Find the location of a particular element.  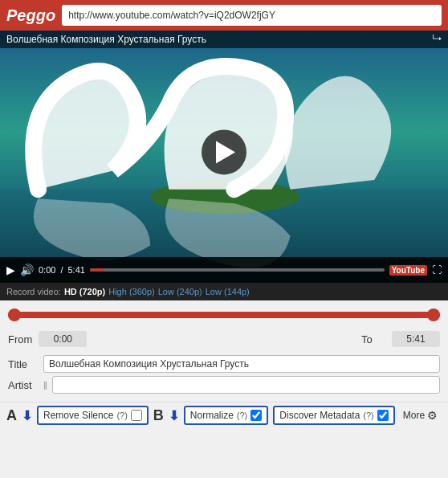

remove-silence-help: (?) is located at coordinates (122, 415).